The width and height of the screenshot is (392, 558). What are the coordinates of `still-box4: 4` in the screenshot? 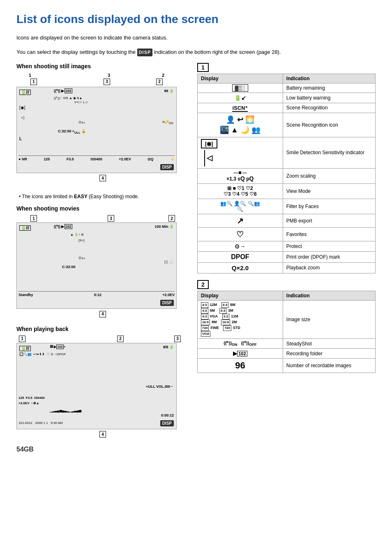 It's located at (103, 178).